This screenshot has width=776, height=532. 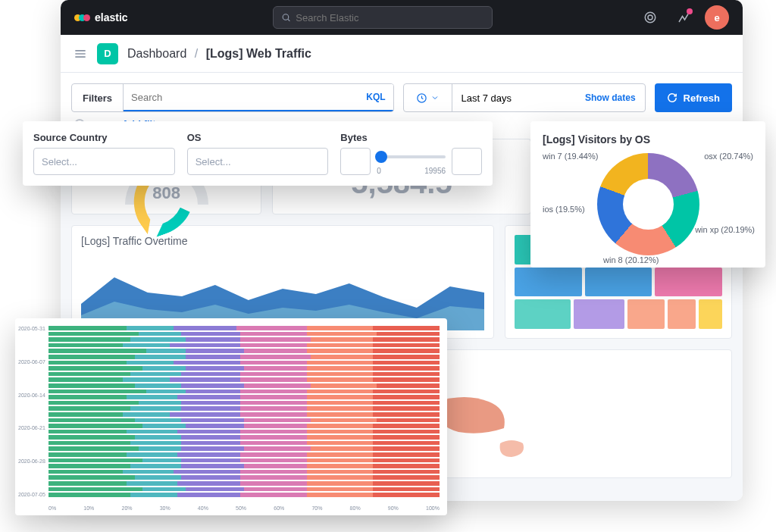 I want to click on controls-popover: Source Country Select... OS Select... By…, so click(x=258, y=153).